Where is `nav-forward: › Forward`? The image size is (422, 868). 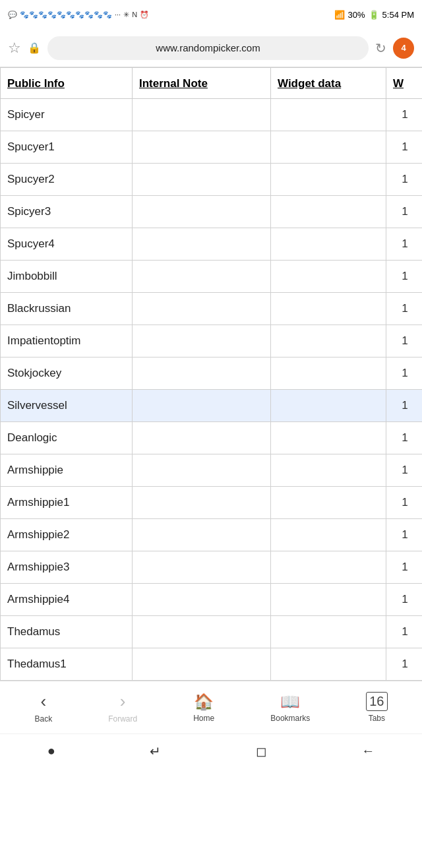
nav-forward: › Forward is located at coordinates (123, 707).